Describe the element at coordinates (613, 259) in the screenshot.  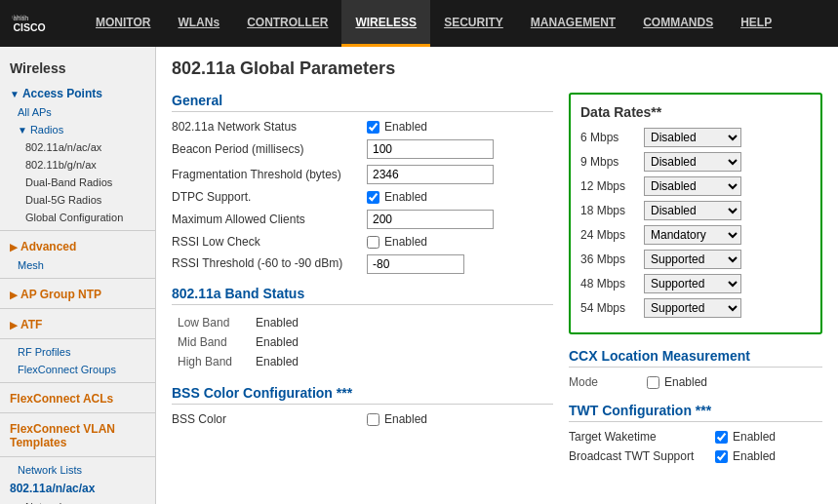
I see `rate-36mbps-label: 36 Mbps` at that location.